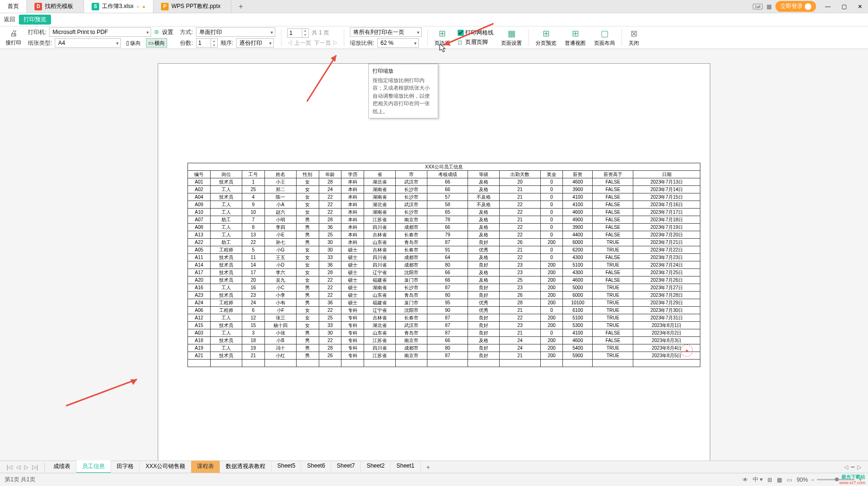  What do you see at coordinates (9, 467) in the screenshot?
I see `sheet-first-icon: |◁` at bounding box center [9, 467].